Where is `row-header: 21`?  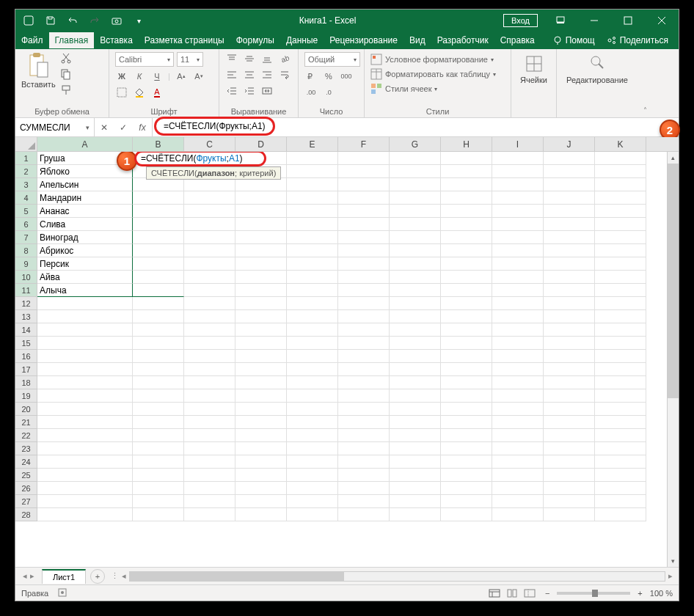
row-header: 21 is located at coordinates (26, 422).